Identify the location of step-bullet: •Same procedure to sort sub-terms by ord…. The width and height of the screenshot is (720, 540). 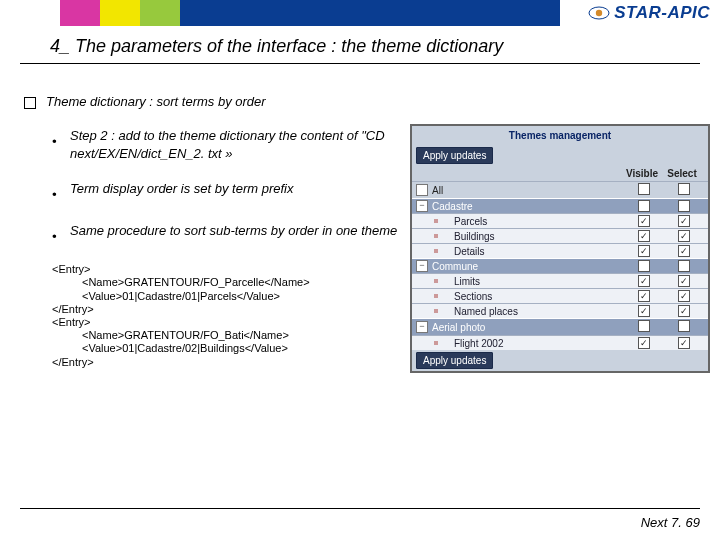
(226, 234).